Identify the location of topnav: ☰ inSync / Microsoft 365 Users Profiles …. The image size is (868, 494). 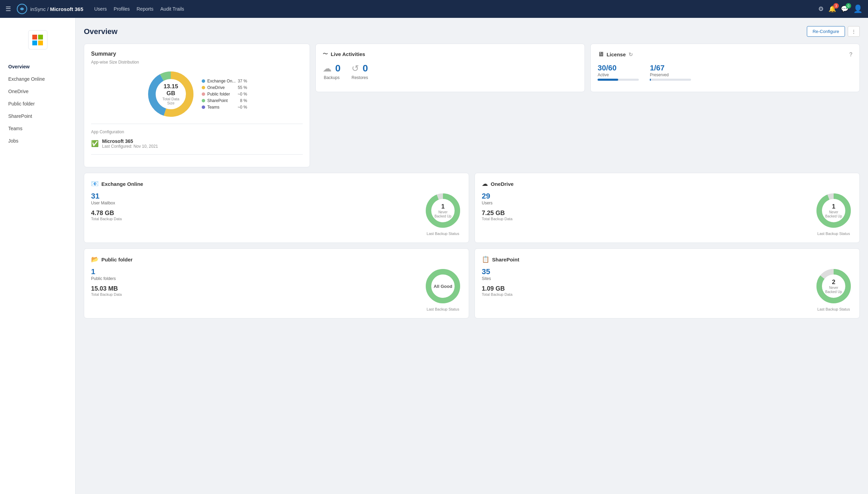
(434, 9).